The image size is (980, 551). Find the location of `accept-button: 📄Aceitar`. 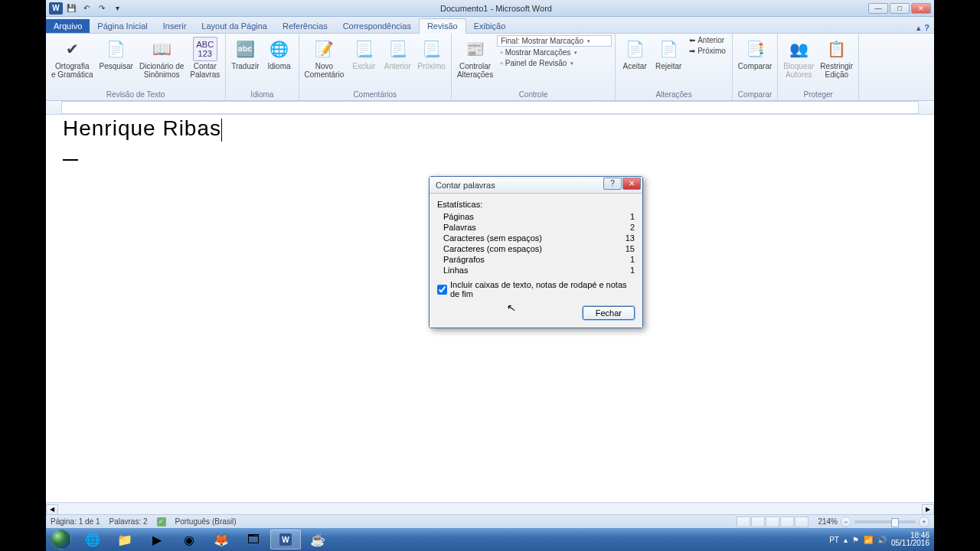

accept-button: 📄Aceitar is located at coordinates (635, 54).